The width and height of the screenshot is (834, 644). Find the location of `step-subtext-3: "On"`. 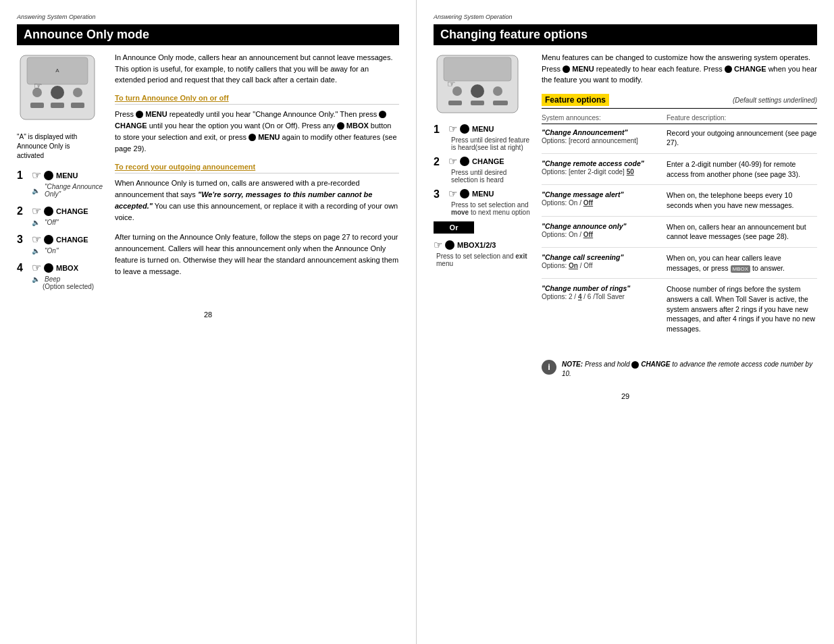

step-subtext-3: "On" is located at coordinates (51, 251).